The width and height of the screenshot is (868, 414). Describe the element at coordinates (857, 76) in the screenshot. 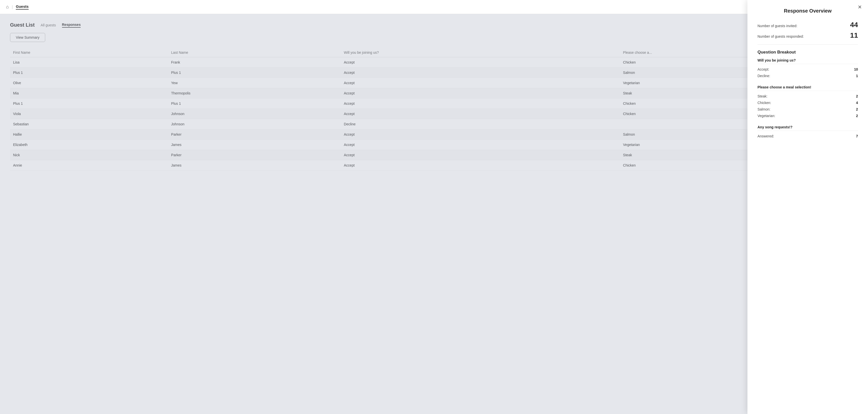

I see `breakdown-value: 1` at that location.